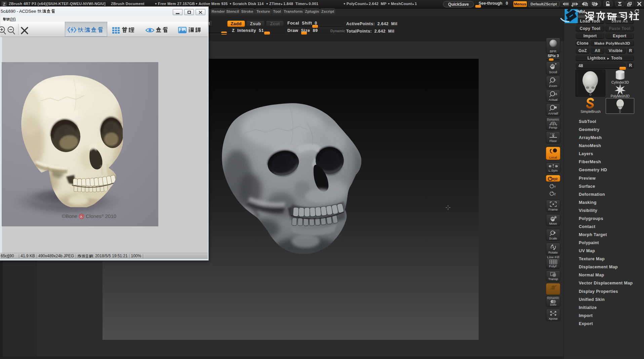 This screenshot has height=359, width=644. I want to click on svg-text: Y, so click(555, 187).